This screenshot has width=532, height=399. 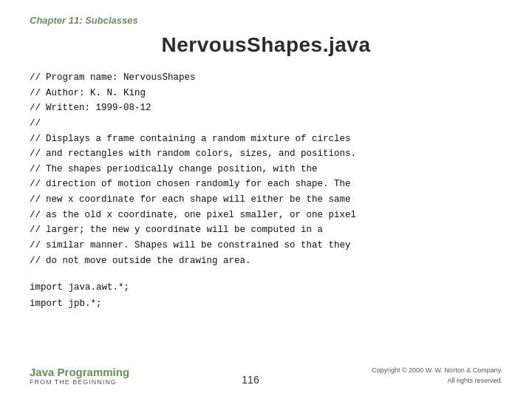 What do you see at coordinates (266, 45) in the screenshot?
I see `main-title: NervousShapes.java` at bounding box center [266, 45].